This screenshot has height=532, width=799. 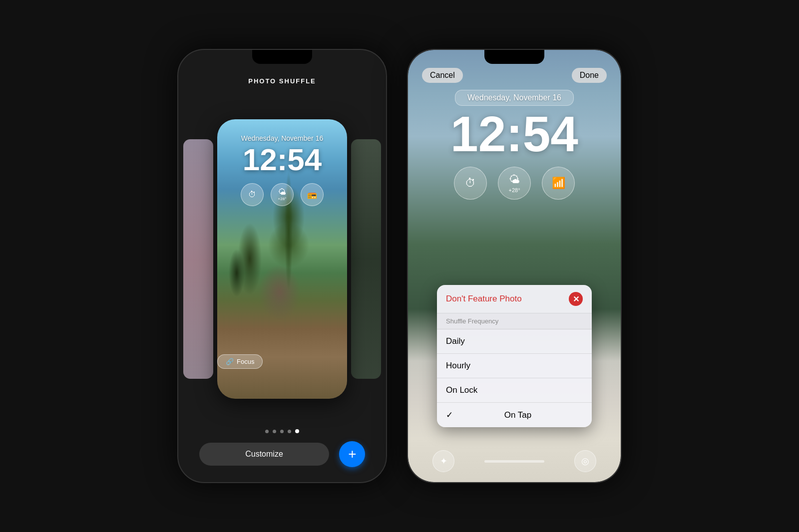 What do you see at coordinates (366, 259) in the screenshot?
I see `right-side-preview` at bounding box center [366, 259].